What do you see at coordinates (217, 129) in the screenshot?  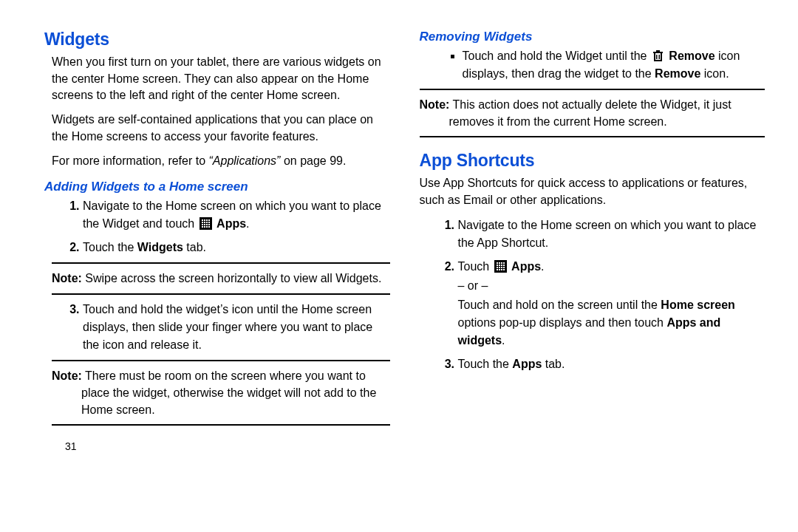 I see `widgets-intro-2: Widgets are self-contained applications …` at bounding box center [217, 129].